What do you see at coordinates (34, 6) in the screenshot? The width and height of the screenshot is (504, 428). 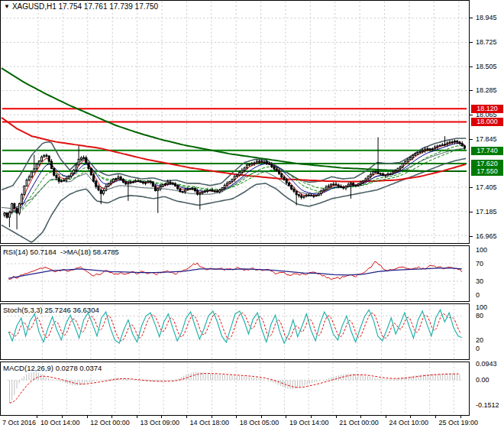 I see `symbol-label: XAGUSD,H1` at bounding box center [34, 6].